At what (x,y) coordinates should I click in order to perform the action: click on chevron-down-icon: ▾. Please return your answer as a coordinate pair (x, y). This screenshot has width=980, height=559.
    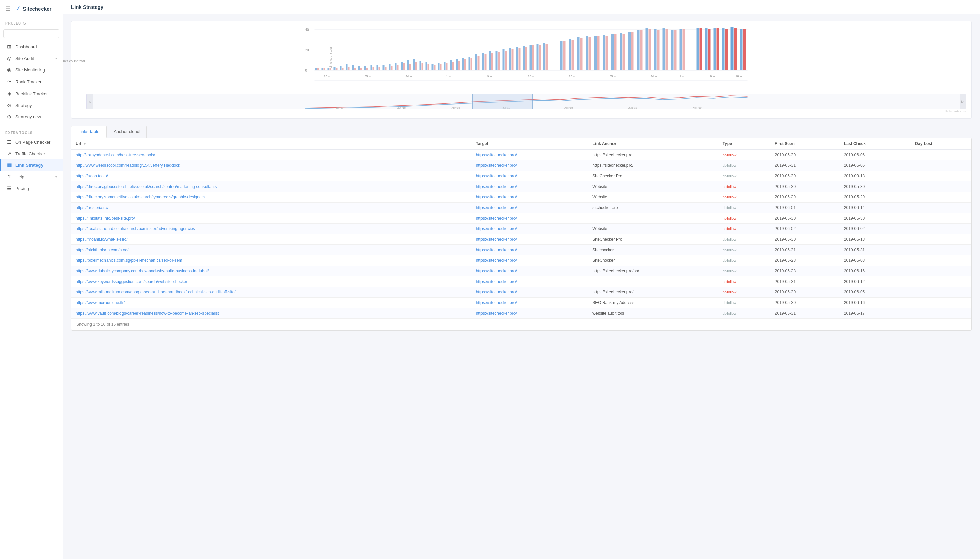
    Looking at the image, I should click on (56, 58).